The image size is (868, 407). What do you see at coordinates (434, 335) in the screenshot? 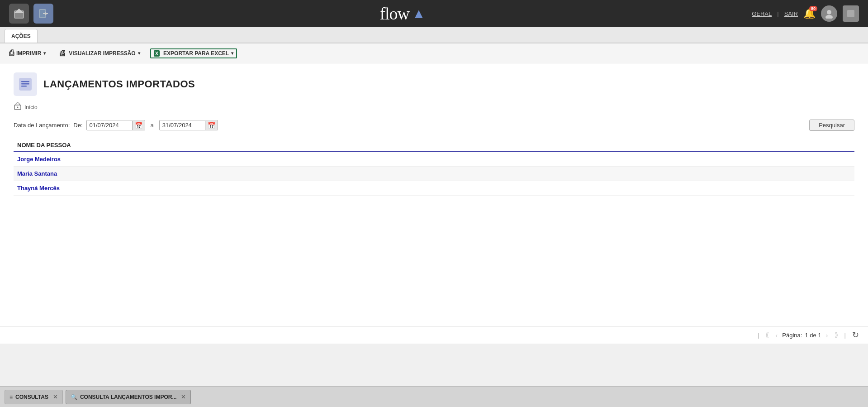
I see `pagination-footer: | ⟪ ‹ Página: 1 de 1 › ⟫ | ↻` at bounding box center [434, 335].